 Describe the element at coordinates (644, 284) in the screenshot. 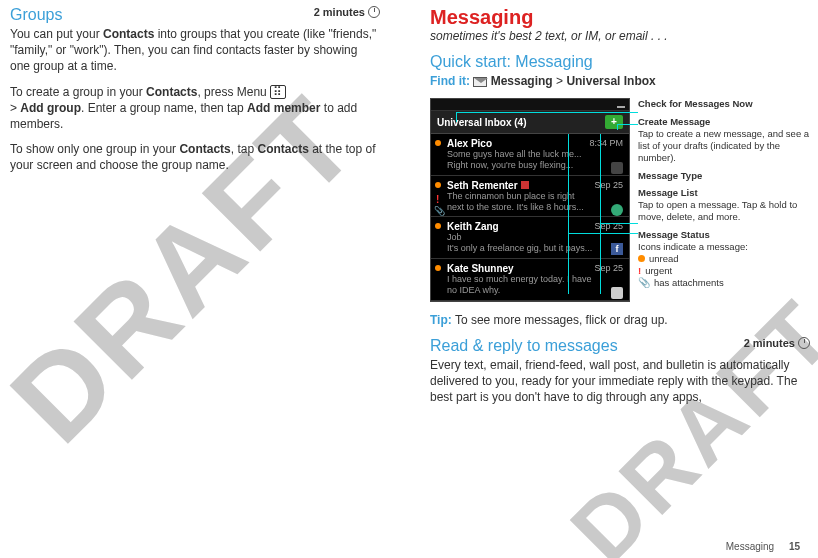

I see `paperclip-icon: 📎` at that location.